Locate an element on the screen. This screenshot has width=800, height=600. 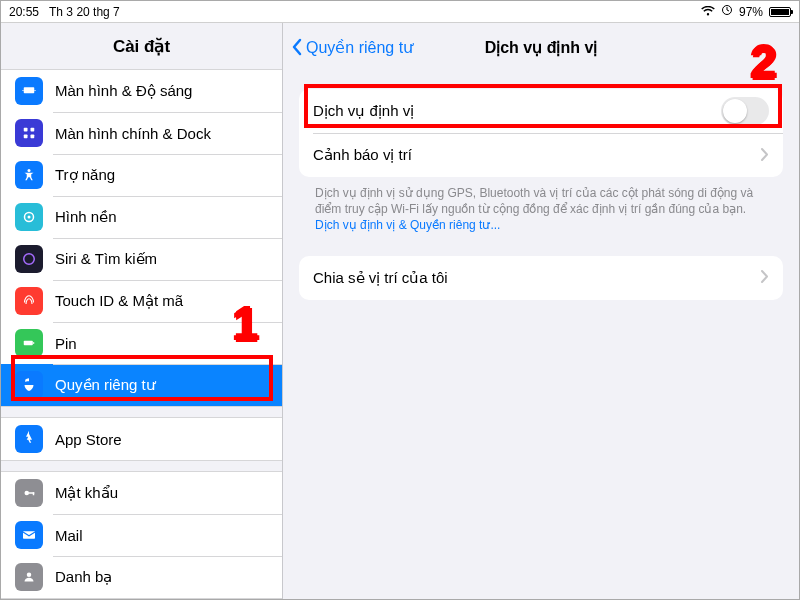
status-bar: 20:55 Th 3 20 thg 7 97% is located at coordinates (400, 12).